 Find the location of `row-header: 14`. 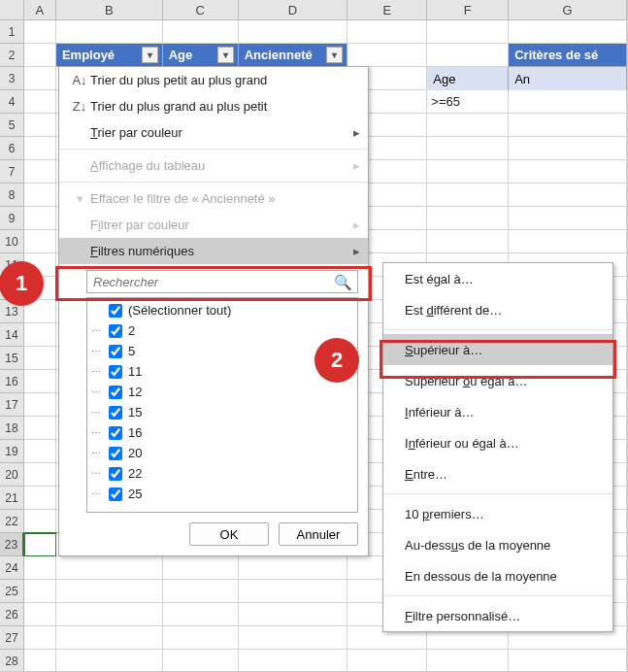

row-header: 14 is located at coordinates (12, 335).